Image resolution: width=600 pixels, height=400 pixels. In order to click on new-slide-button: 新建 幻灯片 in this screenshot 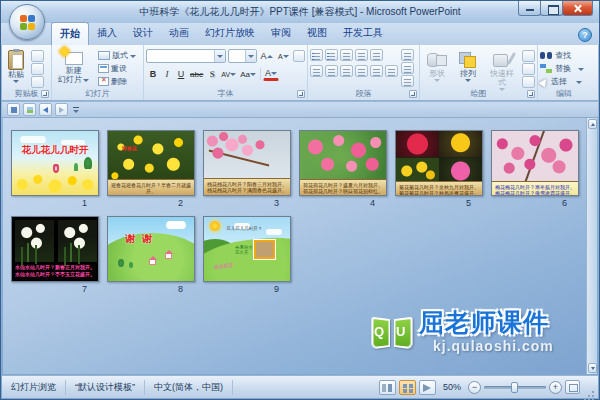, I will do `click(74, 68)`.